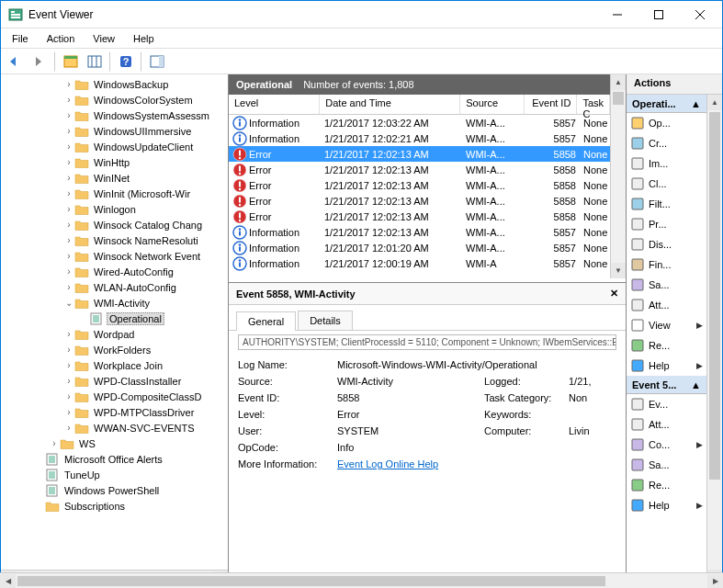  What do you see at coordinates (419, 123) in the screenshot?
I see `table-row: Information1/21/2017 12:03:22 AMWMI-A...…` at bounding box center [419, 123].